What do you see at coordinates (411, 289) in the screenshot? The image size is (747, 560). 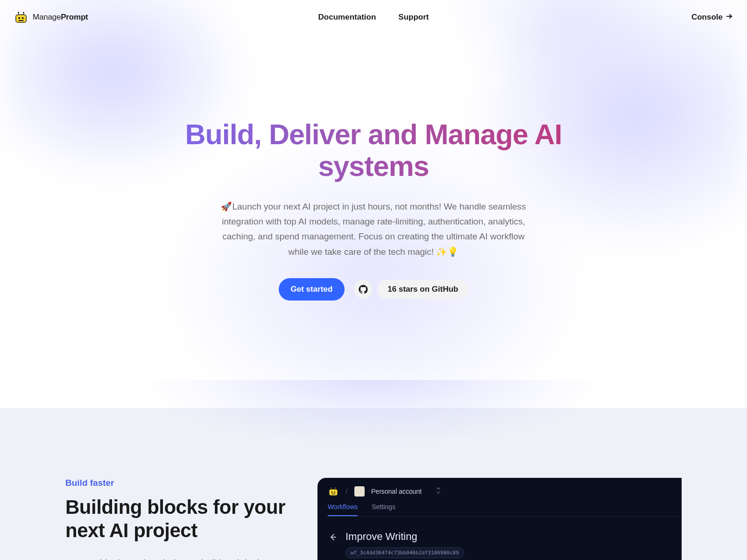 I see `github-stars-group: 16 stars on GitHub` at bounding box center [411, 289].